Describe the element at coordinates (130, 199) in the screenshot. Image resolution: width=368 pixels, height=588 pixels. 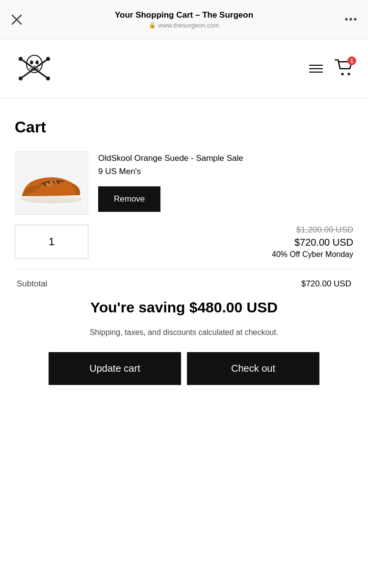
I see `remove-button: Remove` at that location.